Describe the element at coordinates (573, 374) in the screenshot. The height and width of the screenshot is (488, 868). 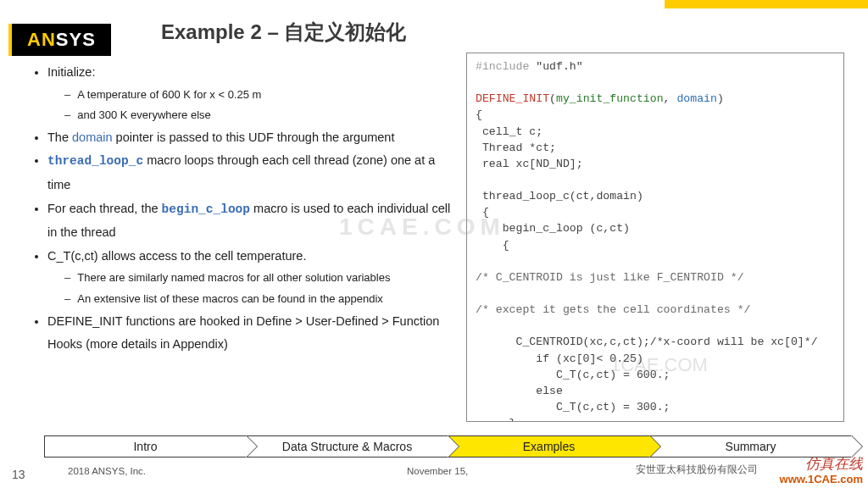
I see `c20: C_T(c,ct) = 600.;` at that location.